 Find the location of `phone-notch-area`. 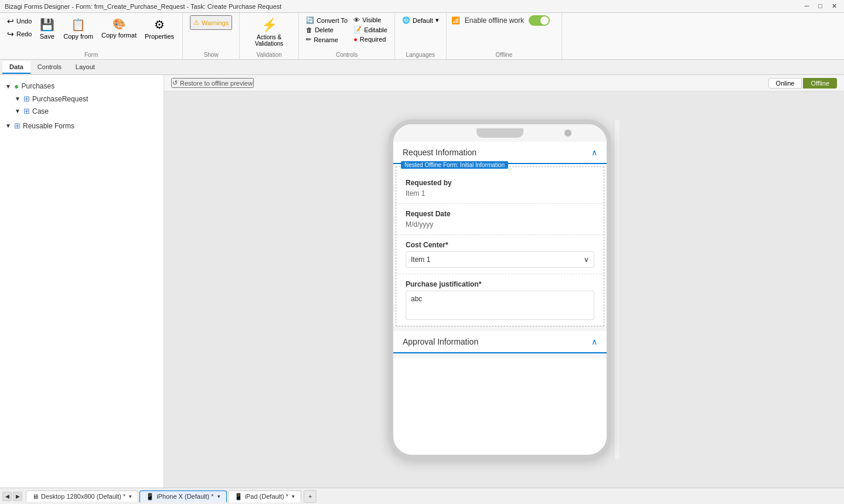

phone-notch-area is located at coordinates (500, 133).